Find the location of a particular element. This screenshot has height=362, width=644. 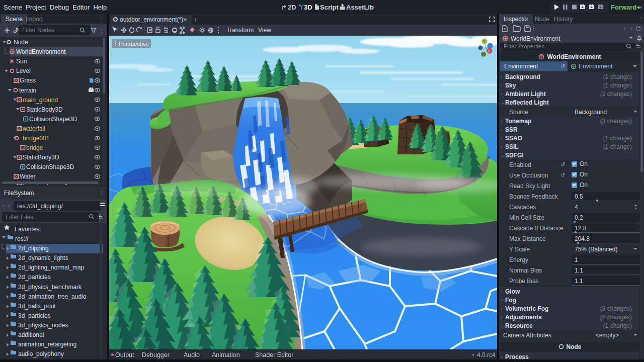

svg-text: Transform is located at coordinates (240, 30).